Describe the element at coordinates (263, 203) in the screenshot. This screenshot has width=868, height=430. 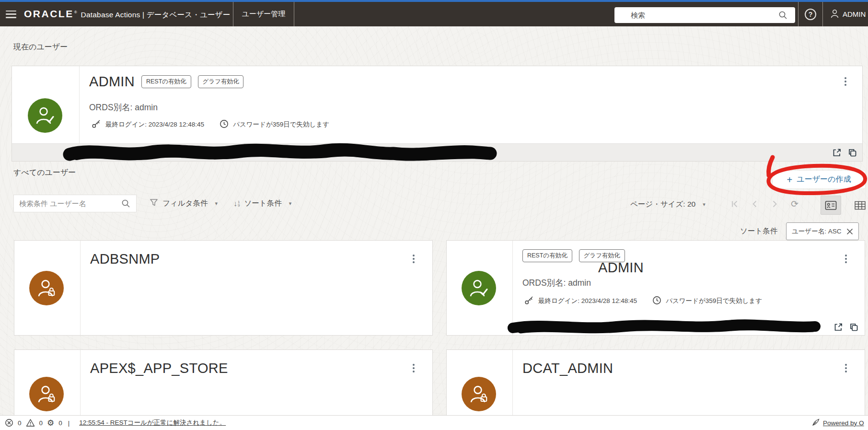
I see `sort-dropdown: ↓19 ソート条件 ▾` at that location.